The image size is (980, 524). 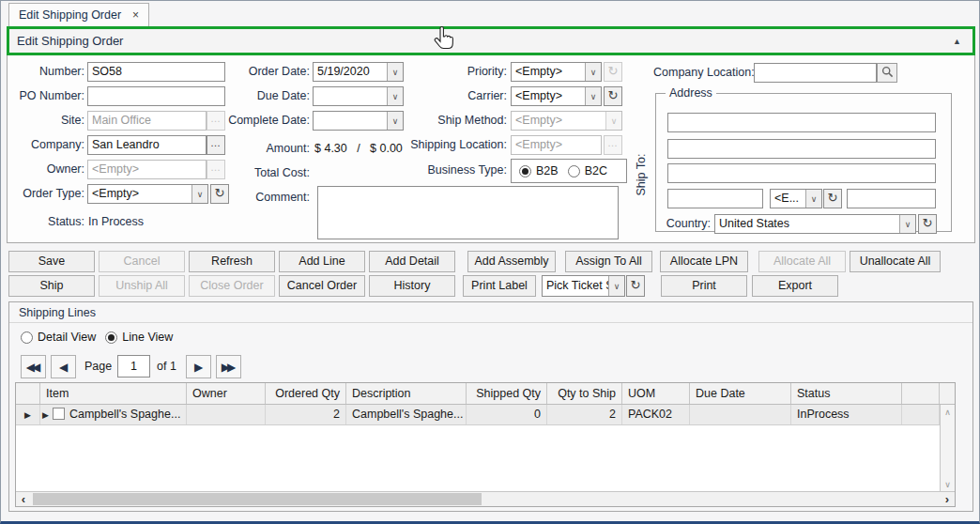 I want to click on print-button: Print, so click(x=704, y=285).